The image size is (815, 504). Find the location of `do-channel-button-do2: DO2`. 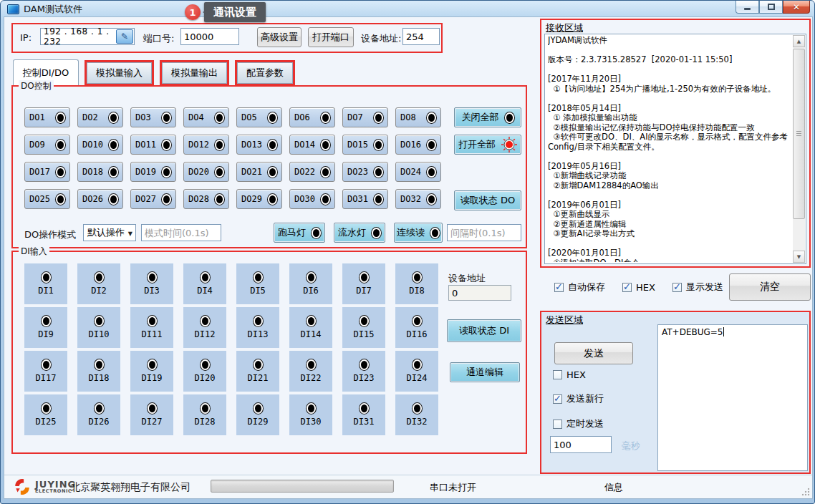

do-channel-button-do2: DO2 is located at coordinates (100, 117).